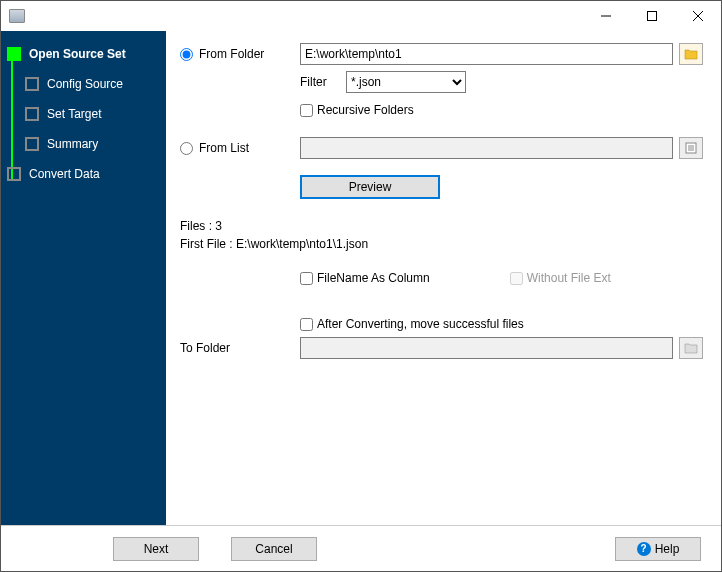 This screenshot has width=722, height=572. What do you see at coordinates (569, 278) in the screenshot?
I see `without-ext-label: Without File Ext` at bounding box center [569, 278].